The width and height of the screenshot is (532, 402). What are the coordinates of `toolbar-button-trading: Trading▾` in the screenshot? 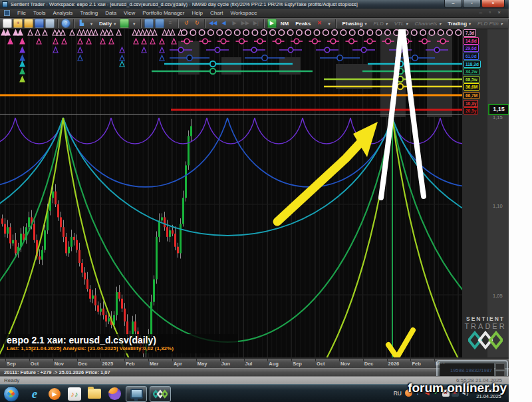 It's located at (459, 24).